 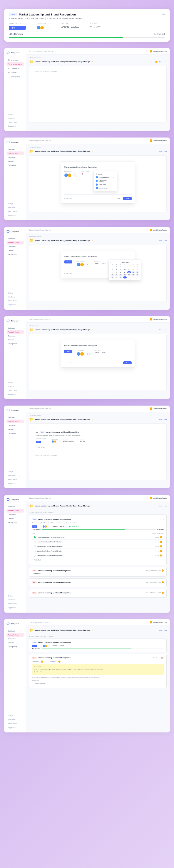 I want to click on calendar-day: 19, so click(x=133, y=272).